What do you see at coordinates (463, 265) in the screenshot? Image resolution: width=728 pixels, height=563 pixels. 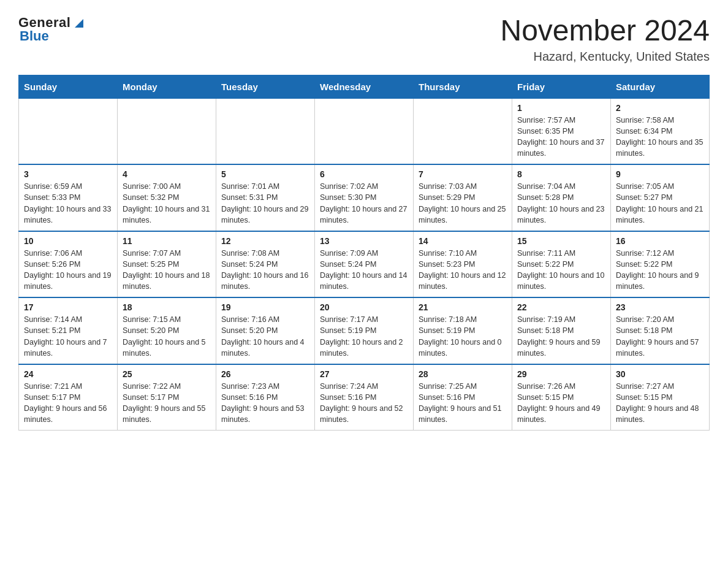 I see `calendar-day-cell: 14Sunrise: 7:10 AM Sunset: 5:23 PM Dayli…` at bounding box center [463, 265].